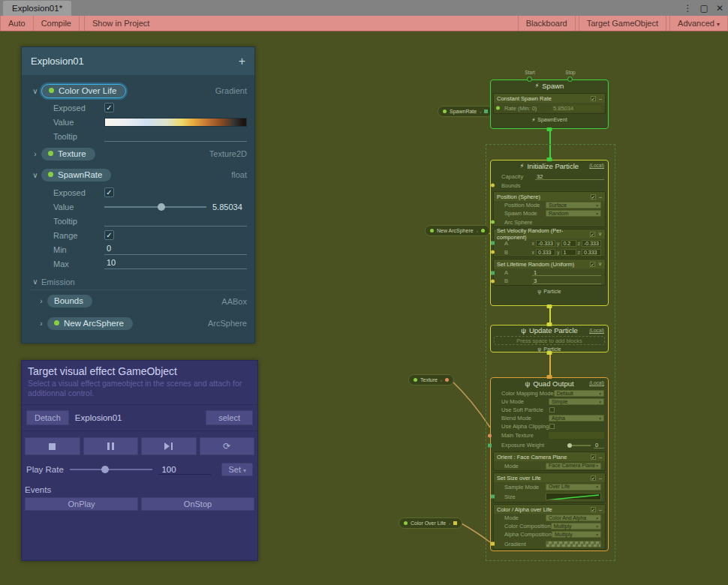 The image size is (728, 585). What do you see at coordinates (77, 176) in the screenshot?
I see `param-pill-spawnrate: SpawnRate` at bounding box center [77, 176].